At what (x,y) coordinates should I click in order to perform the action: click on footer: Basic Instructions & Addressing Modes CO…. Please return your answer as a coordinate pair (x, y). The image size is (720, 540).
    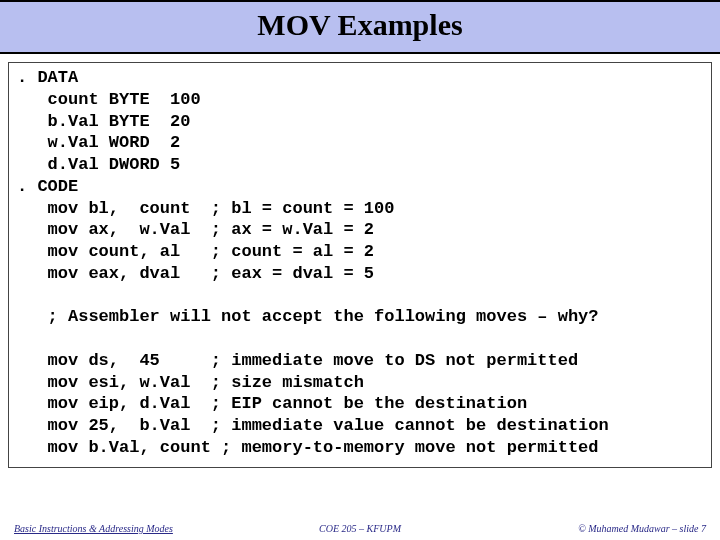
    Looking at the image, I should click on (360, 528).